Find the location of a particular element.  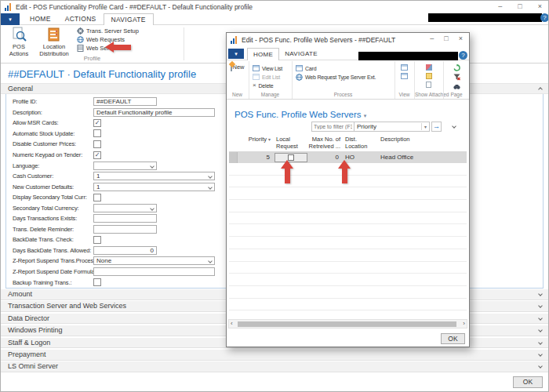

column-header-priority: Priority is located at coordinates (253, 140).